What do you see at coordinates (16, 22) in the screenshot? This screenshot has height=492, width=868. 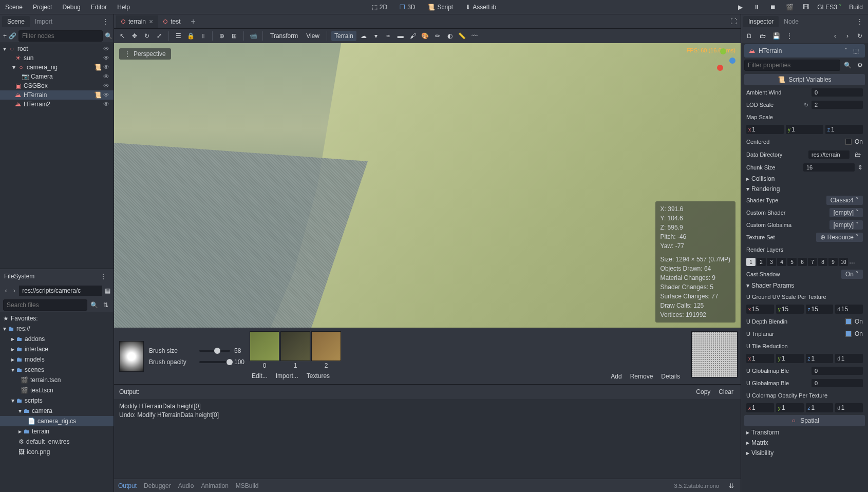 I see `tab-scene: Scene` at bounding box center [16, 22].